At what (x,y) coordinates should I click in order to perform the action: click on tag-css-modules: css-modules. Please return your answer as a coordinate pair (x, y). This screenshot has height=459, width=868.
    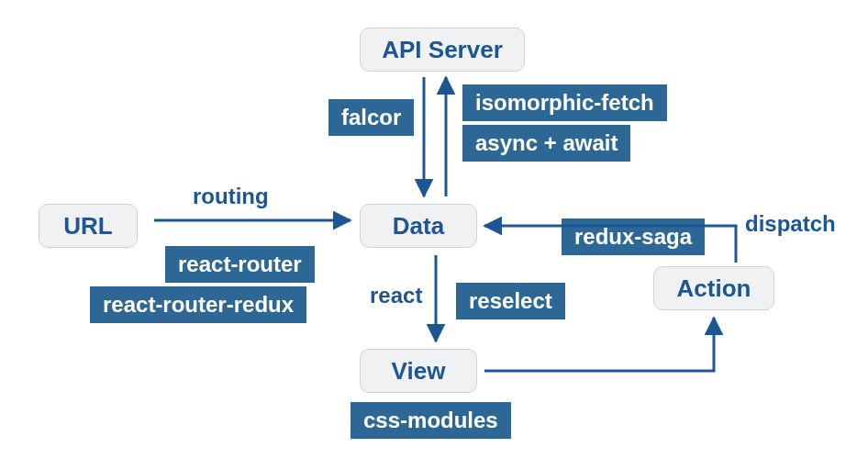
    Looking at the image, I should click on (431, 420).